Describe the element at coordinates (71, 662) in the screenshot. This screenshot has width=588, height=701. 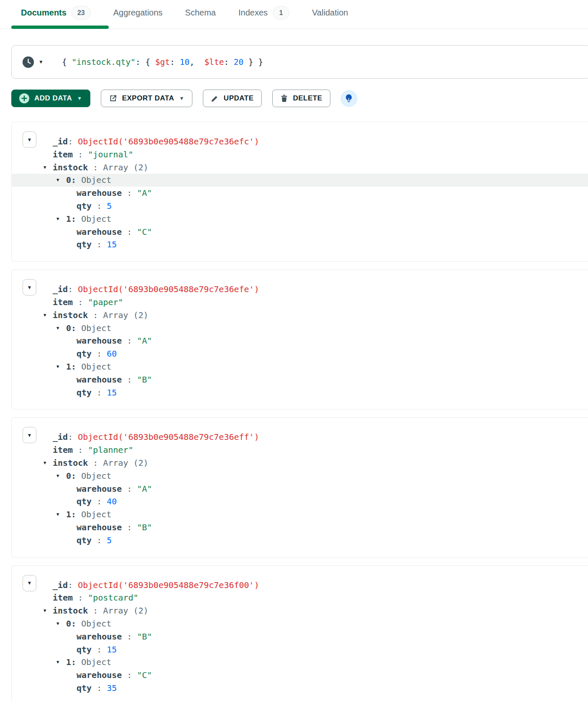
I see `field-key: 1:` at that location.